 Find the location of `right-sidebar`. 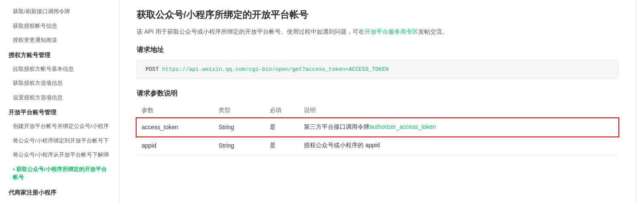

right-sidebar is located at coordinates (640, 102).